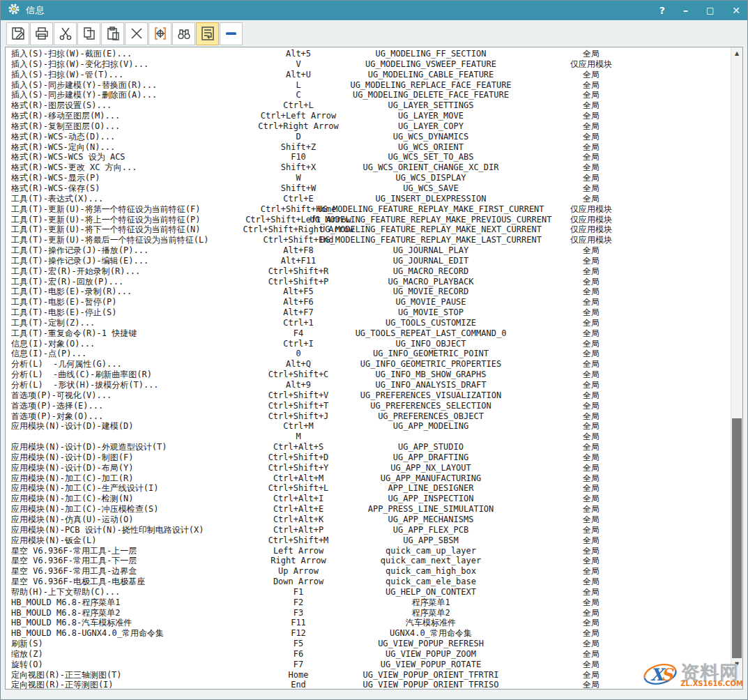 The width and height of the screenshot is (748, 700). What do you see at coordinates (737, 664) in the screenshot?
I see `scroll-down-icon: ▼` at bounding box center [737, 664].